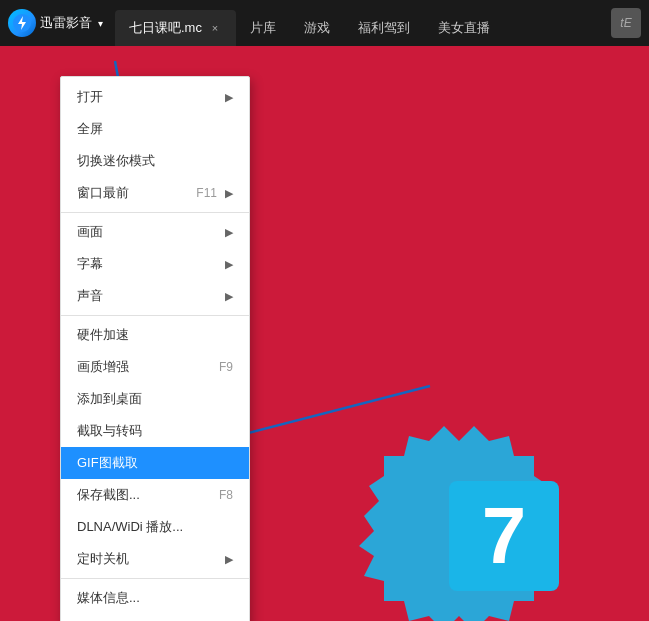  Describe the element at coordinates (630, 23) in the screenshot. I see `top-right-area: tE` at that location.